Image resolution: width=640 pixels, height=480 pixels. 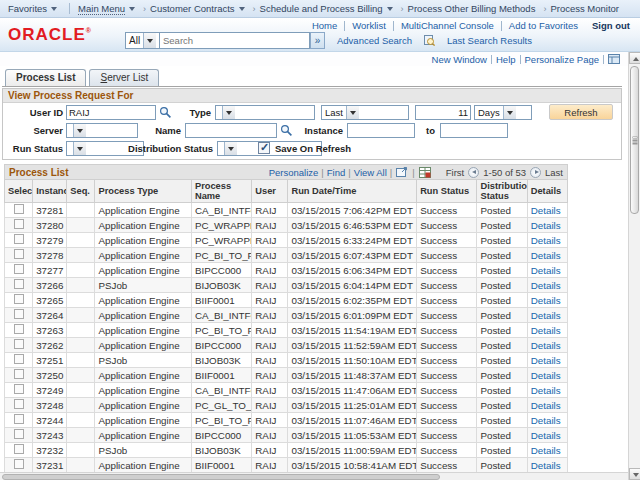 What do you see at coordinates (614, 59) in the screenshot?
I see `personalize-layout-icon` at bounding box center [614, 59].